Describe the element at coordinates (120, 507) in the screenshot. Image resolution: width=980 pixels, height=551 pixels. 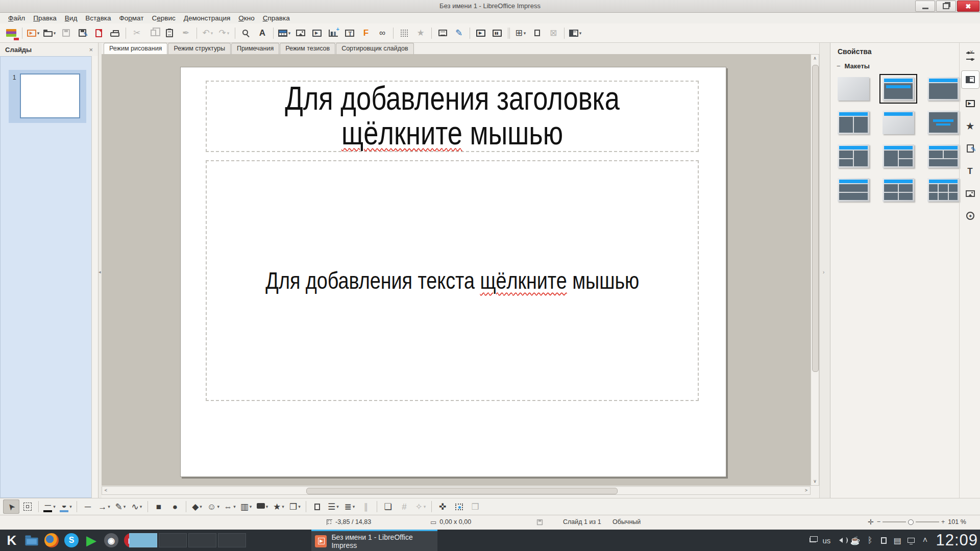
I see `curves-and-polygons-button: ✎▾` at that location.